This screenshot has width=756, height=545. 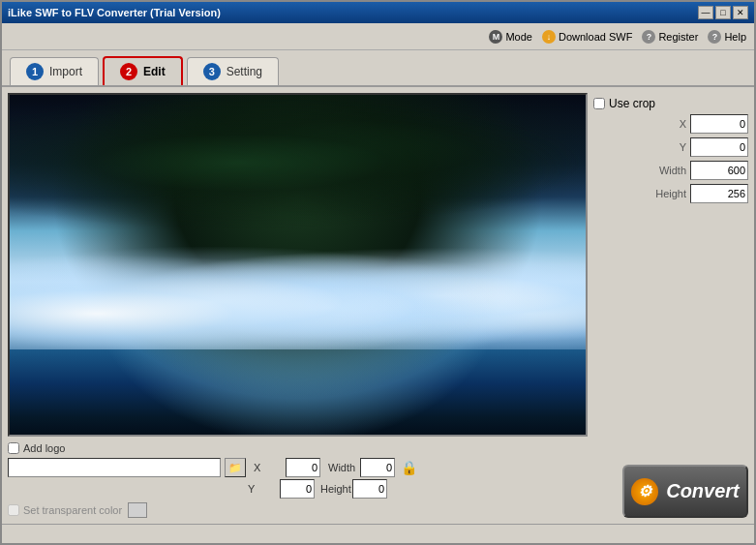 What do you see at coordinates (671, 124) in the screenshot?
I see `crop-x-row: X` at bounding box center [671, 124].